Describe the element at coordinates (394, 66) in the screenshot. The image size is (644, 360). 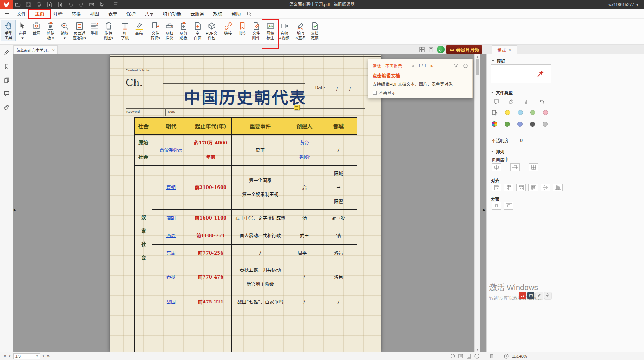
I see `popup-dont-remind-link: 不再提示` at that location.